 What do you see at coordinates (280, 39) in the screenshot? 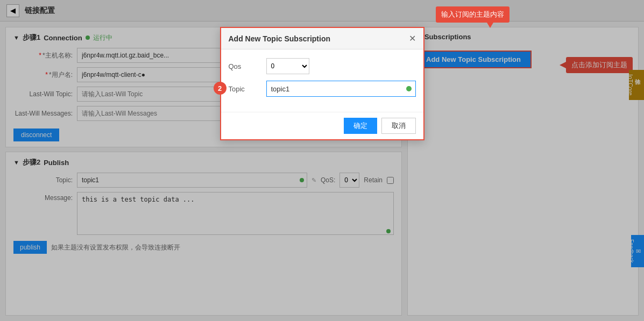
I see `modal-title: Add New Topic Subscription` at bounding box center [280, 39].